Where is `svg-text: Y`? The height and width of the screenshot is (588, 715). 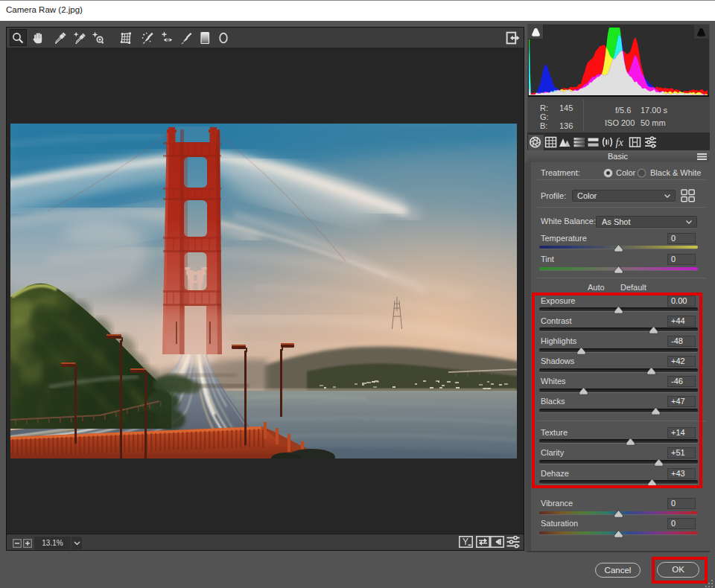 svg-text: Y is located at coordinates (465, 542).